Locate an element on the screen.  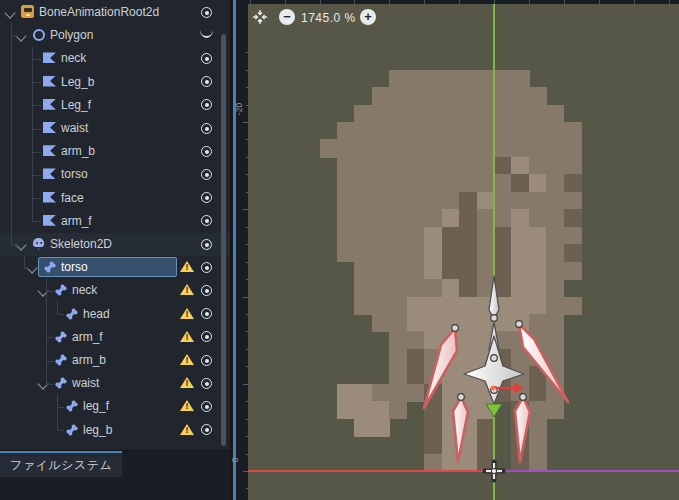
tree-node-neck: neck is located at coordinates (115, 290).